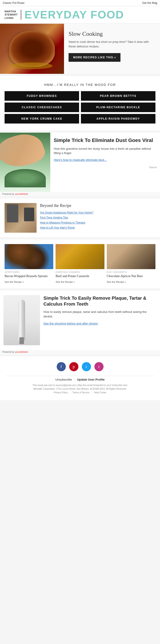  I want to click on privacy-policy-link: Privacy Policy, so click(61, 392).